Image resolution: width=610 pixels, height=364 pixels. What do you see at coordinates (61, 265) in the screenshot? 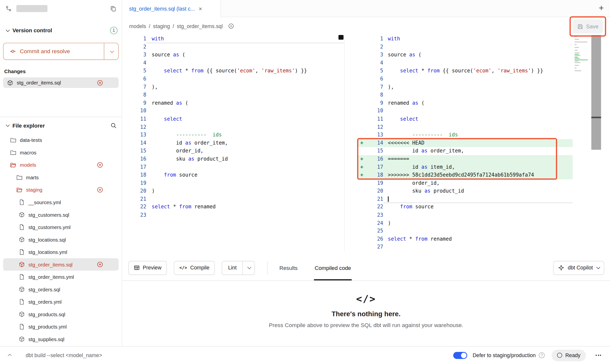
I see `file-tree-item-stg_order_items.sql: stg_order_items.sql` at bounding box center [61, 265].